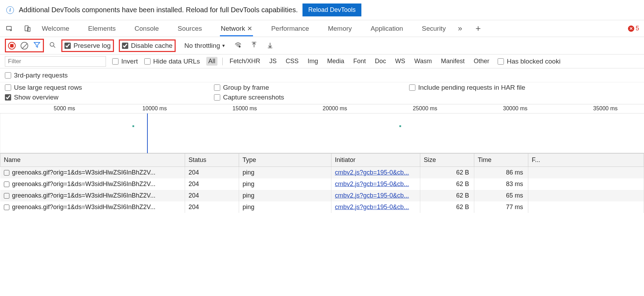 The height and width of the screenshot is (296, 644). What do you see at coordinates (460, 29) in the screenshot?
I see `more-tabs-icon: »` at bounding box center [460, 29].